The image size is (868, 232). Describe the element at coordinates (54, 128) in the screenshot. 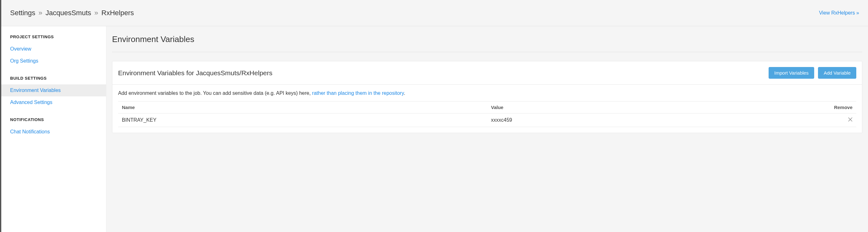

I see `sidebar-section-notifications: NOTIFICATIONS Chat Notifications` at that location.